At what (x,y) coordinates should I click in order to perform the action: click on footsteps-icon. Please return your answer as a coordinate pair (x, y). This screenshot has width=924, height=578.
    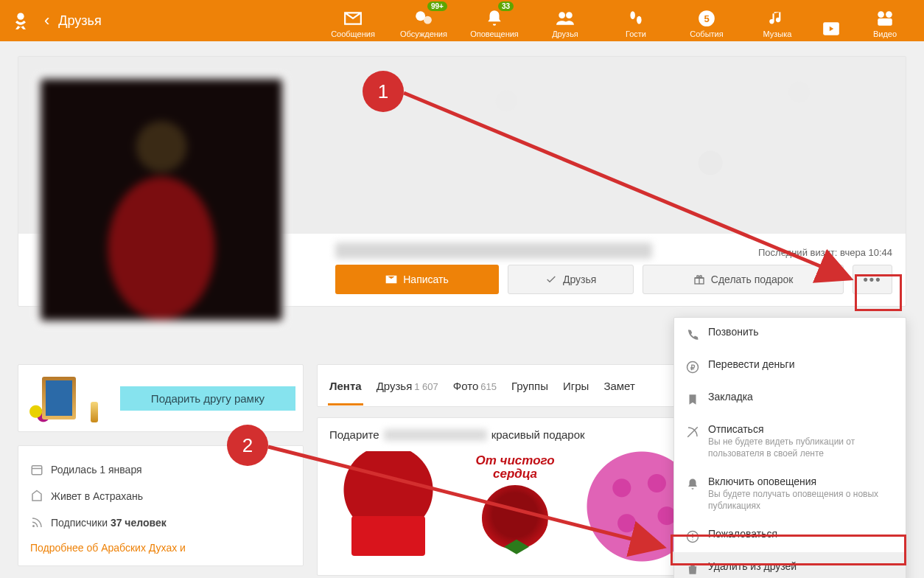
    Looking at the image, I should click on (636, 18).